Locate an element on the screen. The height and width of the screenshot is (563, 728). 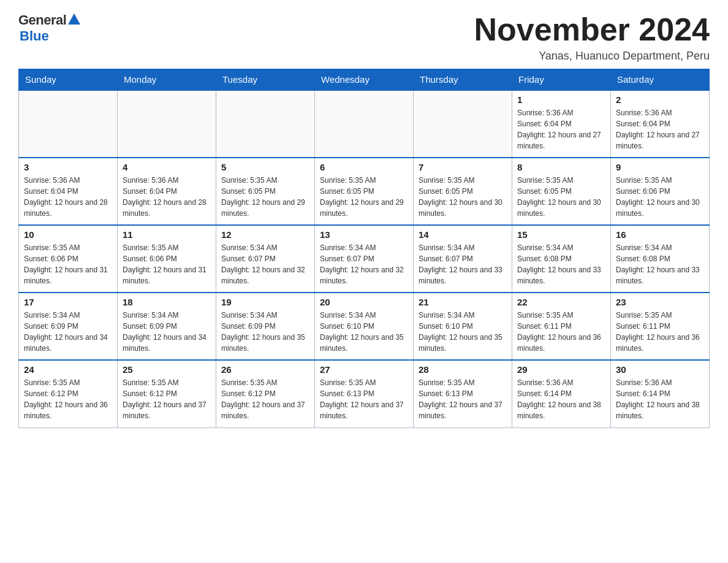
day-number: 10 is located at coordinates (68, 234).